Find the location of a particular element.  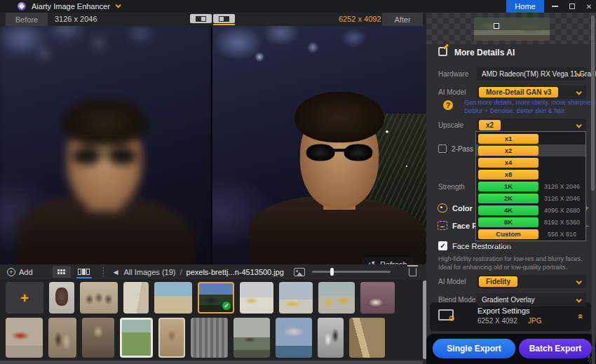

thumbnail-cliff-house is located at coordinates (252, 338).